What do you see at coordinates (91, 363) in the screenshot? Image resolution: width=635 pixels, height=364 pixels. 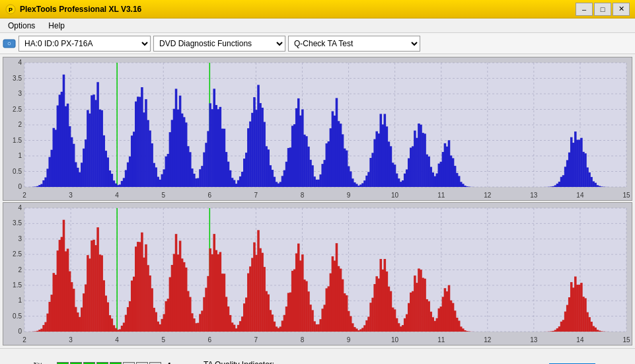 I see `jitter-row: Jitter: 4` at bounding box center [91, 363].